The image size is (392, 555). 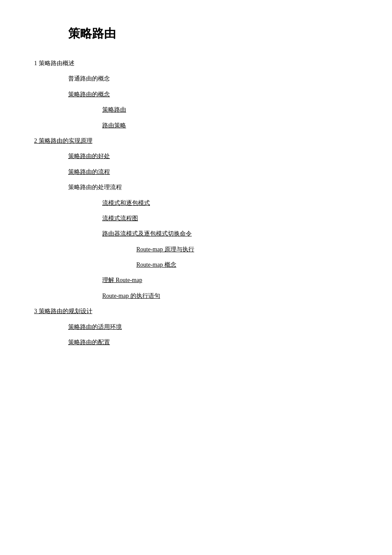 What do you see at coordinates (114, 125) in the screenshot?
I see `toc-link-s1-2-2: 路由策略` at bounding box center [114, 125].